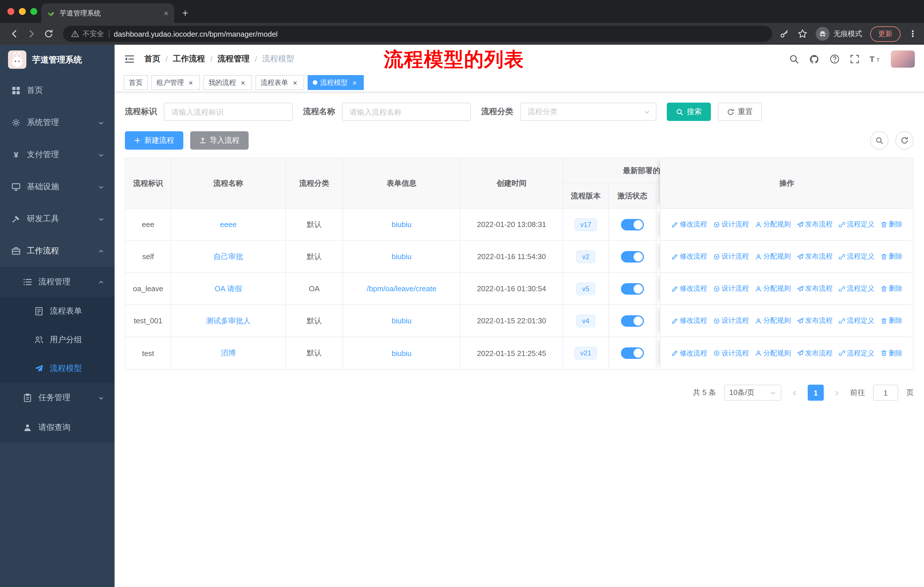 The image size is (924, 587). Describe the element at coordinates (835, 59) in the screenshot. I see `help-icon` at that location.